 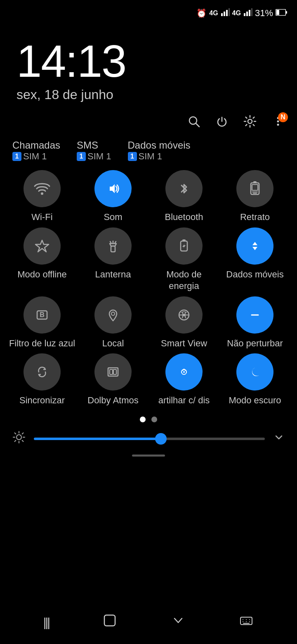 What do you see at coordinates (148, 439) in the screenshot?
I see `brightness-row` at bounding box center [148, 439].